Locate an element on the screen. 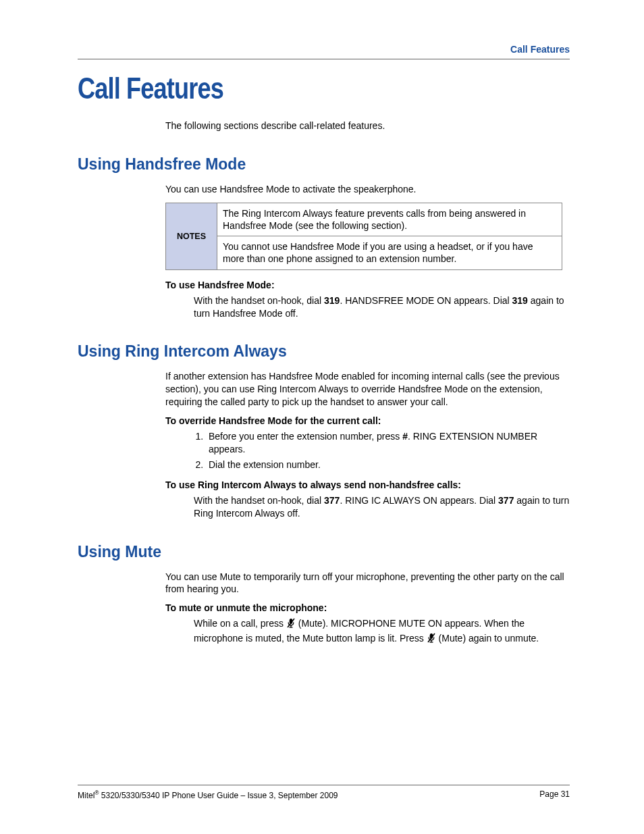 This screenshot has width=644, height=834. text-fragment: While on a call, press is located at coordinates (240, 623).